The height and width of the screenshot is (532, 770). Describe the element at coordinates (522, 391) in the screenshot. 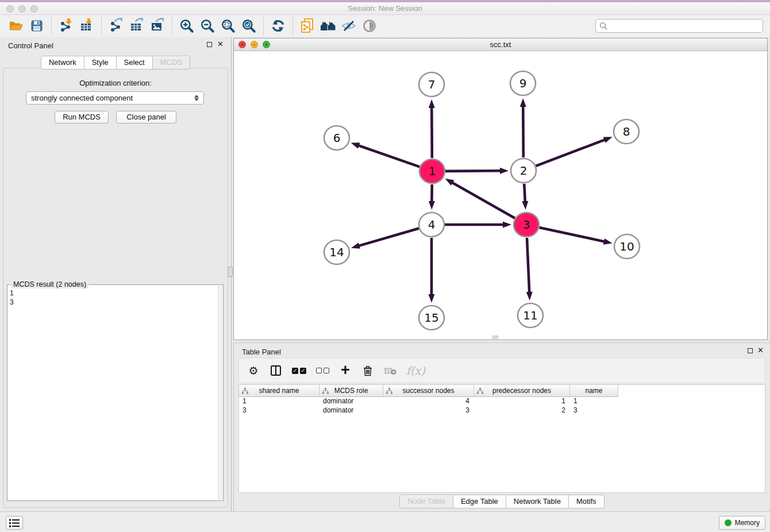

I see `column-header-predecessor-nodes: predecessor nodes` at that location.